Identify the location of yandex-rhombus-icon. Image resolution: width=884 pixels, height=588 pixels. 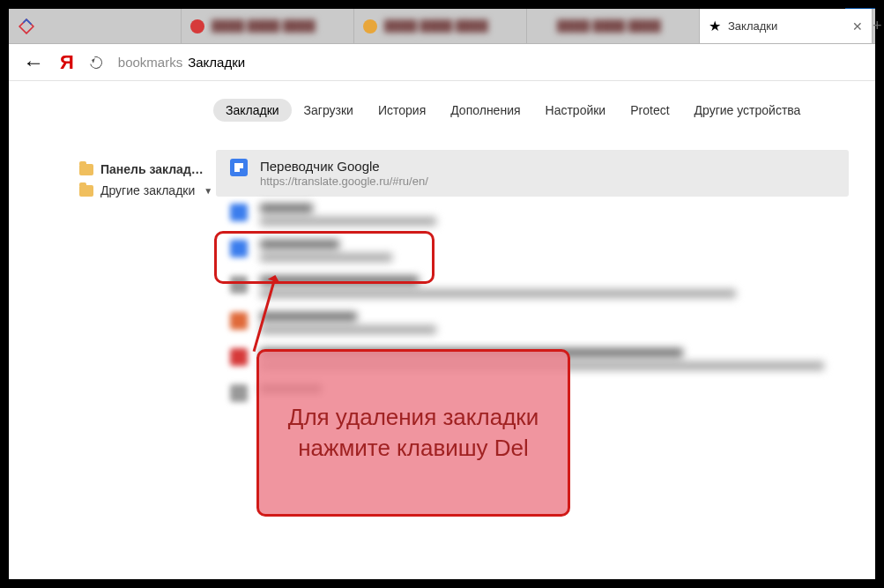
(26, 26).